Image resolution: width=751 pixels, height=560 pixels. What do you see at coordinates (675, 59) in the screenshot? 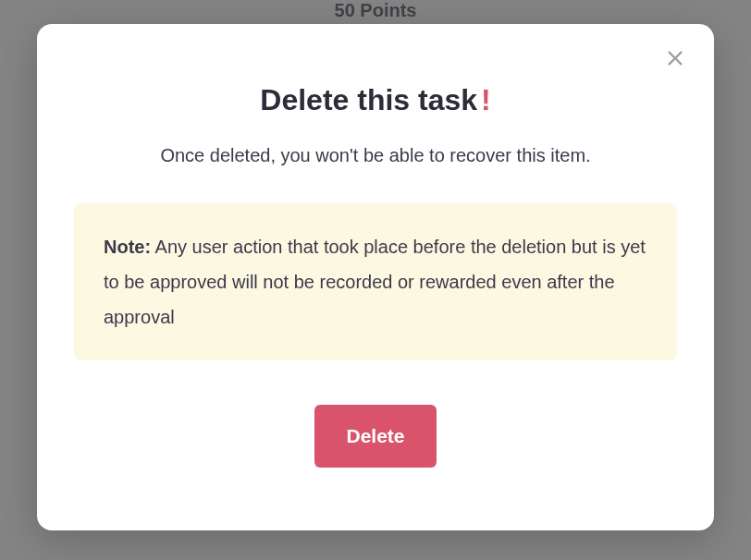
I see `close-icon` at bounding box center [675, 59].